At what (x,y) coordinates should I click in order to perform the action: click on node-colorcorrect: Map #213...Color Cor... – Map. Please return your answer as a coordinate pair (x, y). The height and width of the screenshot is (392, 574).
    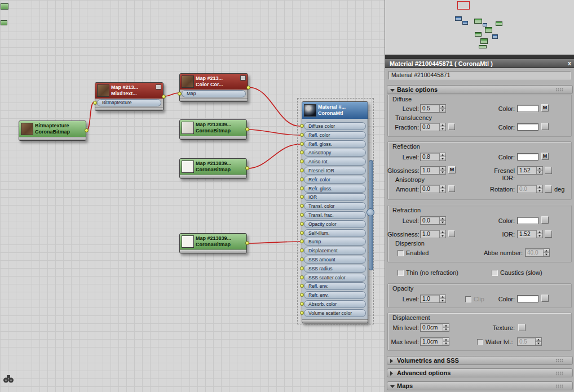
    Looking at the image, I should click on (214, 88).